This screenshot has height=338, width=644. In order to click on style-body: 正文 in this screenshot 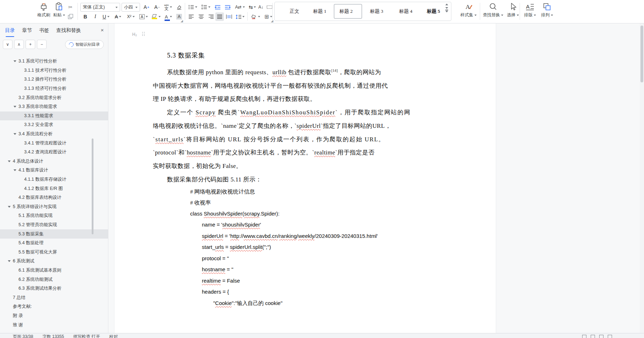, I will do `click(294, 11)`.